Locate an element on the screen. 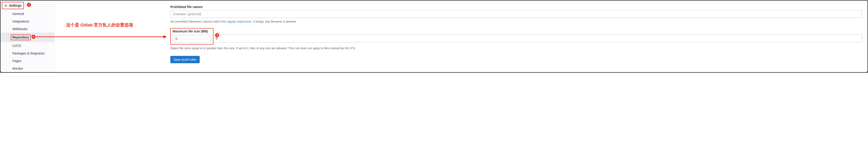 This screenshot has height=166, width=868. annotation-badge-2: 2 is located at coordinates (34, 37).